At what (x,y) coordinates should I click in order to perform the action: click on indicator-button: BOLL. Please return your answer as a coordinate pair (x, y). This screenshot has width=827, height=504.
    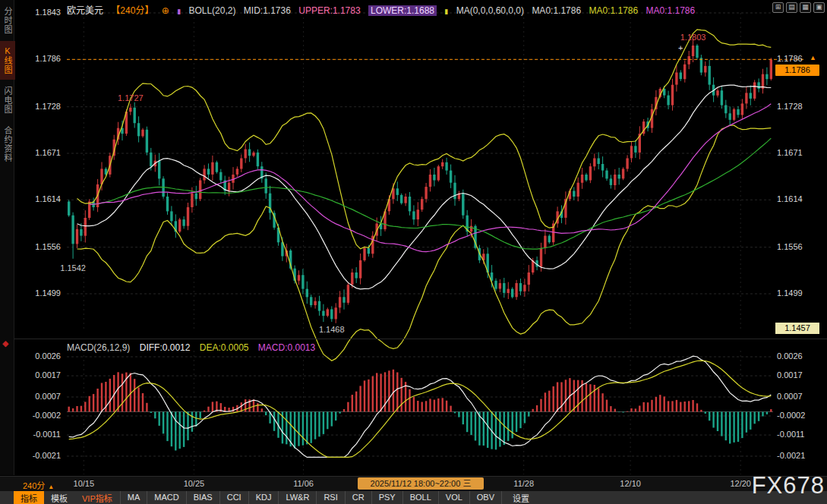
    Looking at the image, I should click on (421, 498).